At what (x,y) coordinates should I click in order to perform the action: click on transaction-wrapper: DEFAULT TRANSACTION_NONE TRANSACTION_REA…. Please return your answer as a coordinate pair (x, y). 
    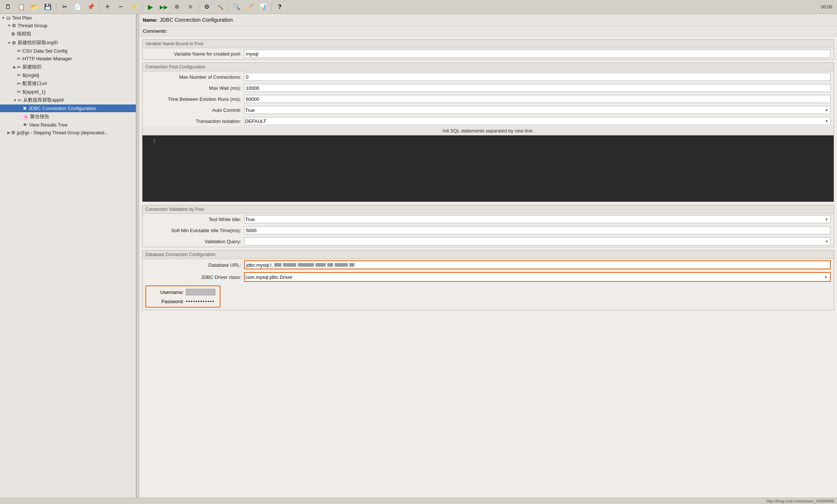
    Looking at the image, I should click on (537, 121).